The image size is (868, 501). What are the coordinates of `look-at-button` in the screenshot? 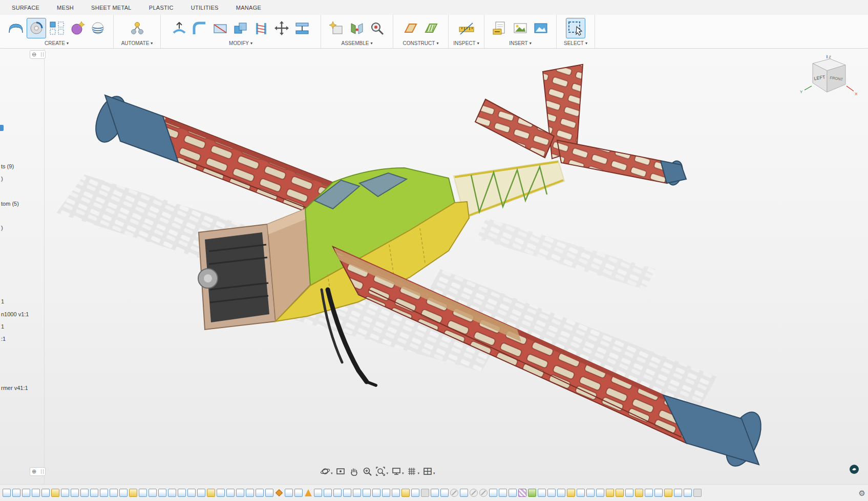 It's located at (341, 471).